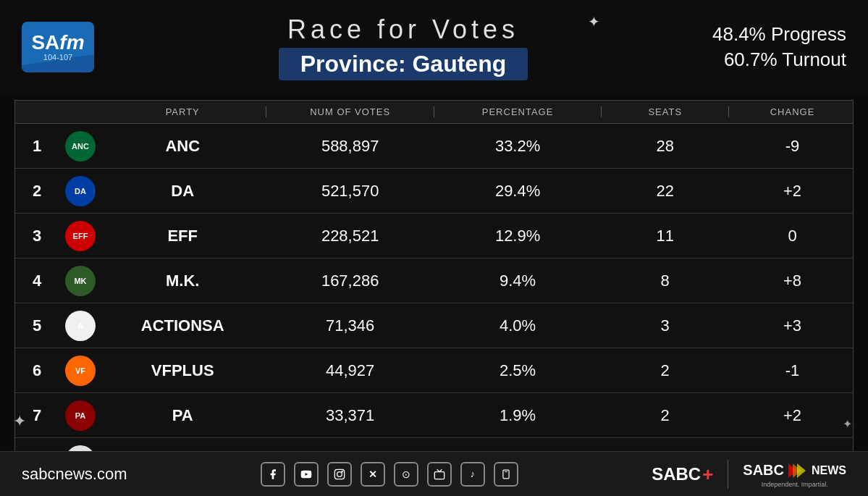 Image resolution: width=868 pixels, height=496 pixels. Describe the element at coordinates (665, 236) in the screenshot. I see `seats-value: 11` at that location.